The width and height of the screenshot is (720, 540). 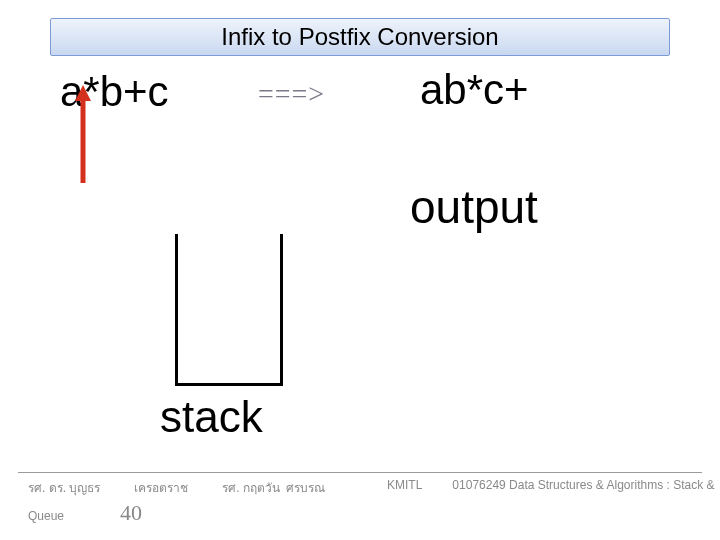 I want to click on footer-course: 01076249 Data Structures & Algorithms : …, so click(x=583, y=488).